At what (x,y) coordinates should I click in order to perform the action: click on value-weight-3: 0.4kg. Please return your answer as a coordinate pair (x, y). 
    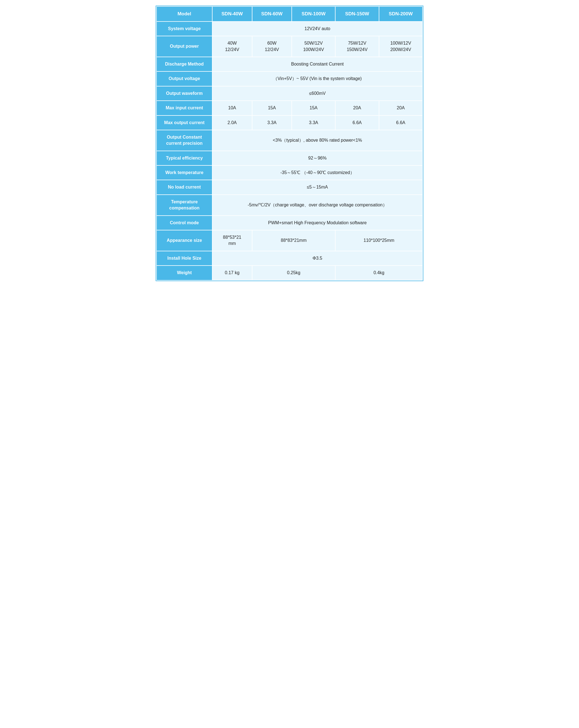
    Looking at the image, I should click on (379, 273).